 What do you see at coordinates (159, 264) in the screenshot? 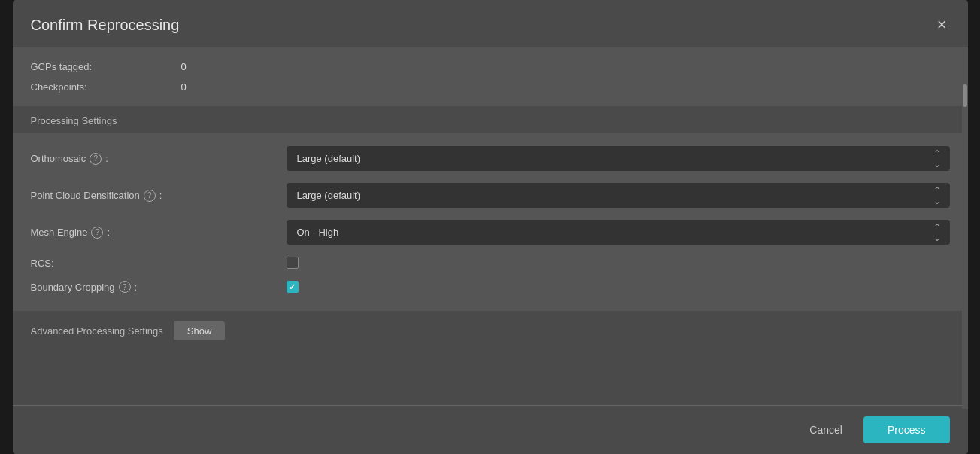
I see `rcs-label: RCS:` at bounding box center [159, 264].